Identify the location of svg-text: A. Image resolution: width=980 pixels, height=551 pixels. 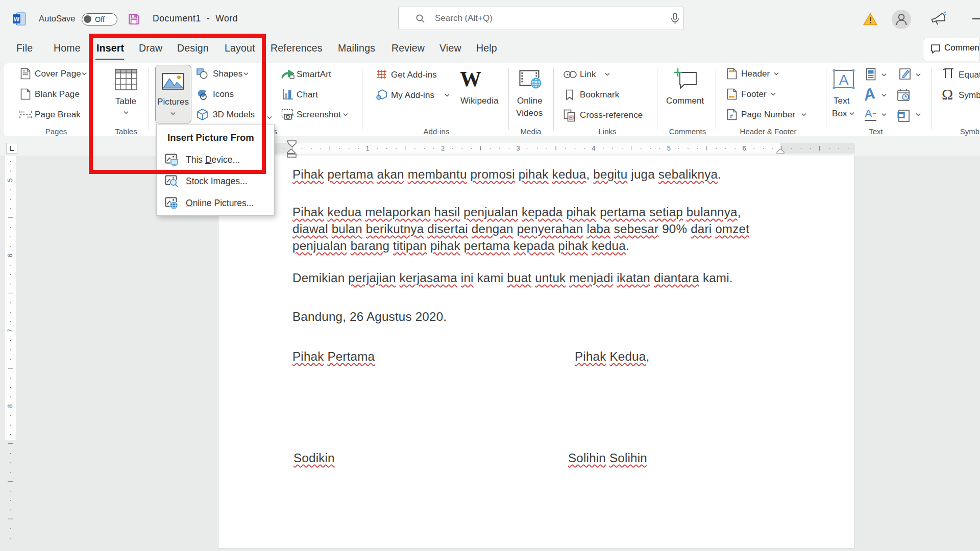
(844, 80).